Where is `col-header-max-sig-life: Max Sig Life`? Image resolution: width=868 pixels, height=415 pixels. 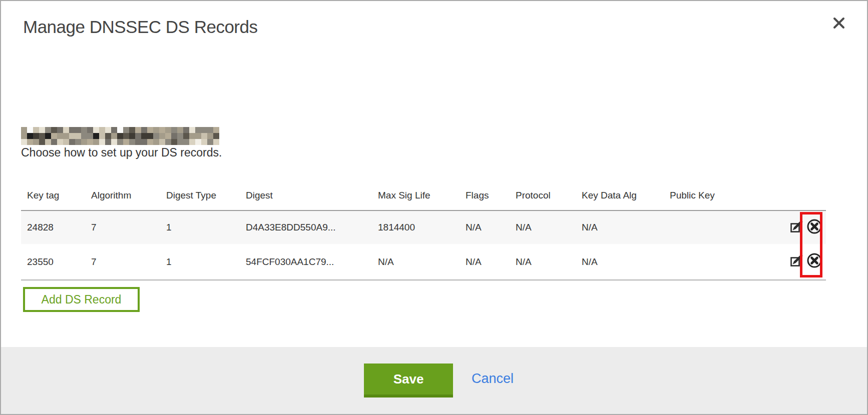 col-header-max-sig-life: Max Sig Life is located at coordinates (421, 199).